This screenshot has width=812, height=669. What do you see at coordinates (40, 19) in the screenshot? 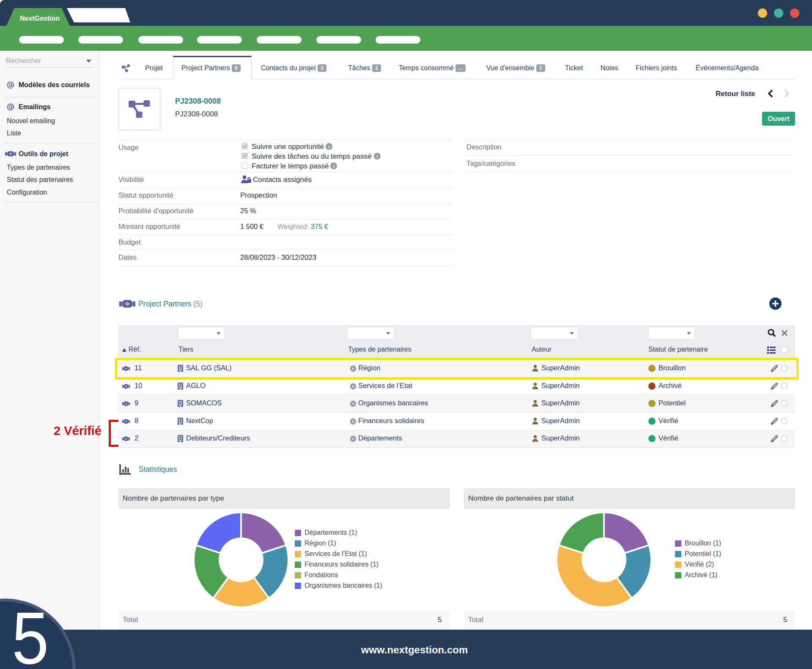
I see `svg-text: NextGestion` at bounding box center [40, 19].